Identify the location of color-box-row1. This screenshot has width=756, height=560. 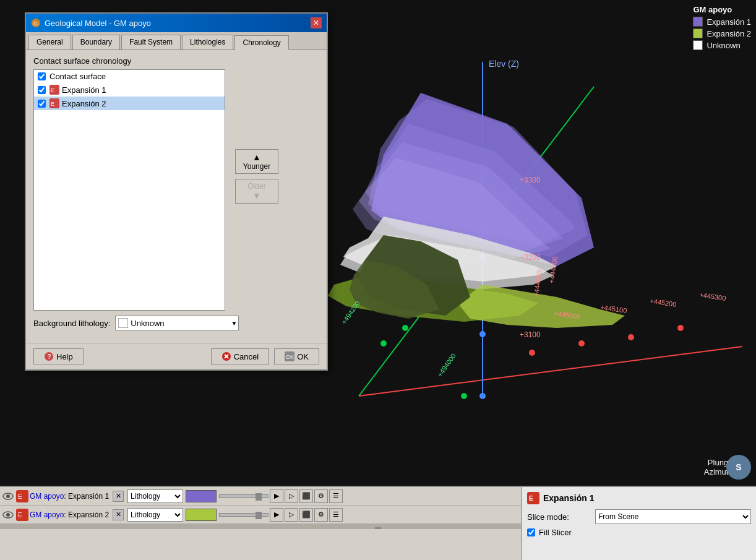
(201, 496).